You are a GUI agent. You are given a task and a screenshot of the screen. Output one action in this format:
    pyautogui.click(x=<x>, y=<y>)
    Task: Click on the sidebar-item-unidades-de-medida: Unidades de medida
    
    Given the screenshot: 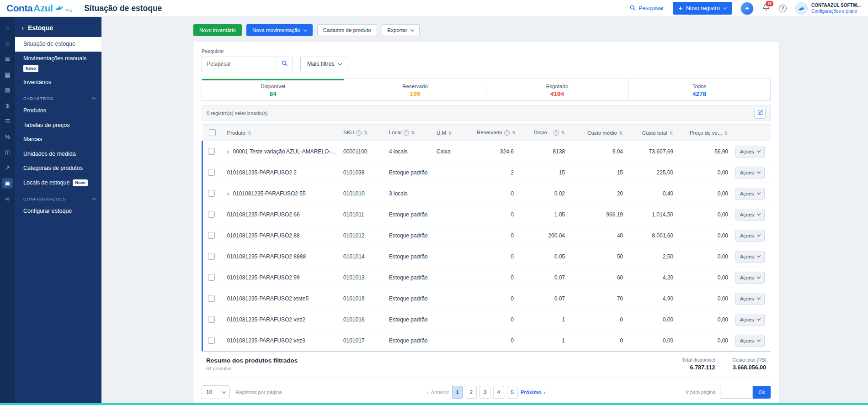 What is the action you would take?
    pyautogui.click(x=59, y=154)
    